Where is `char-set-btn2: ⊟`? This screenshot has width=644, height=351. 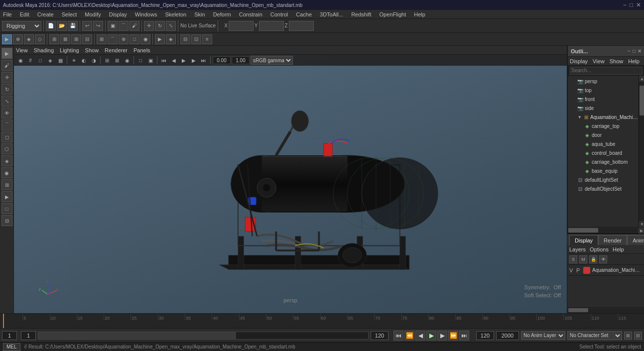
char-set-btn2: ⊟ is located at coordinates (638, 336).